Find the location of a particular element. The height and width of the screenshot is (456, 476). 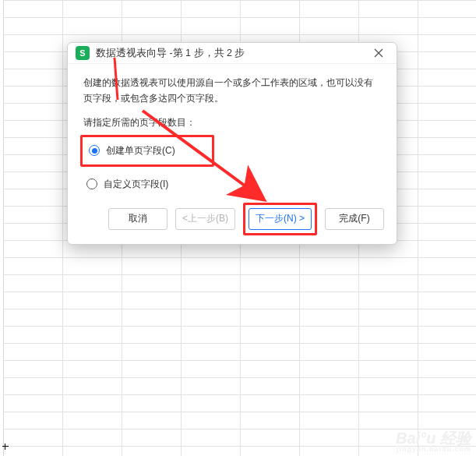

option-custom-page-field: 自定义页字段(I) is located at coordinates (233, 184).